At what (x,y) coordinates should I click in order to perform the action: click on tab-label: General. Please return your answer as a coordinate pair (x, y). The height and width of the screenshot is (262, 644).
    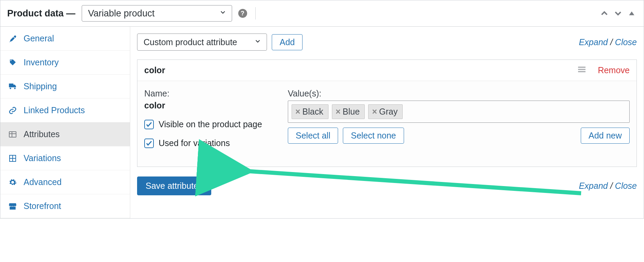
    Looking at the image, I should click on (39, 38).